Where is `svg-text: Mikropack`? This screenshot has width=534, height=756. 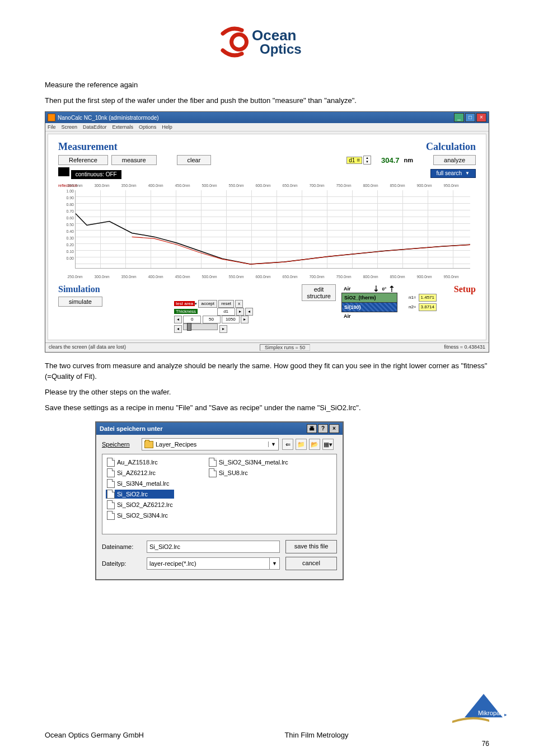 svg-text: Mikropack is located at coordinates (493, 713).